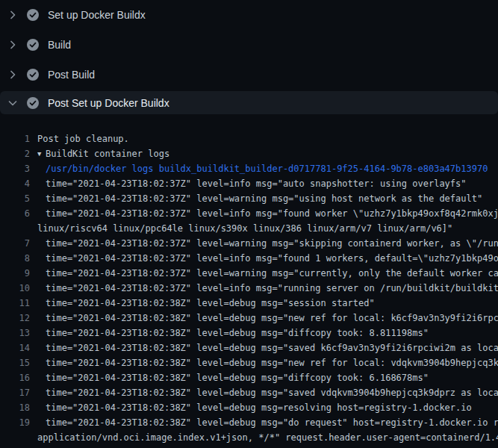 Image resolution: width=498 pixels, height=448 pixels. Describe the element at coordinates (42, 154) in the screenshot. I see `disclosure-triangle-icon: ▼` at that location.